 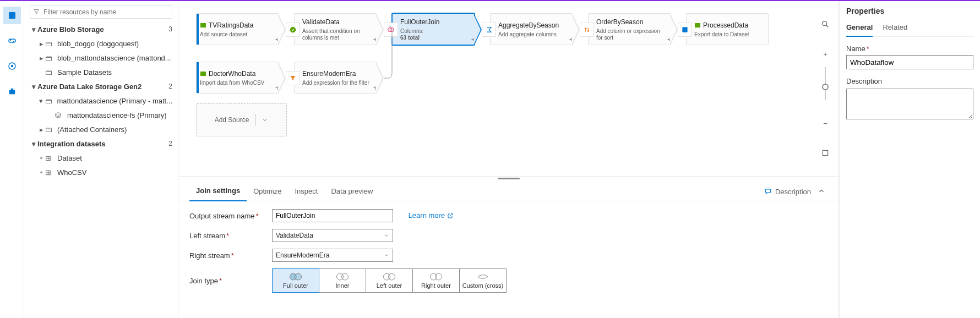 I want to click on description-toggle: Description, so click(x=787, y=191).